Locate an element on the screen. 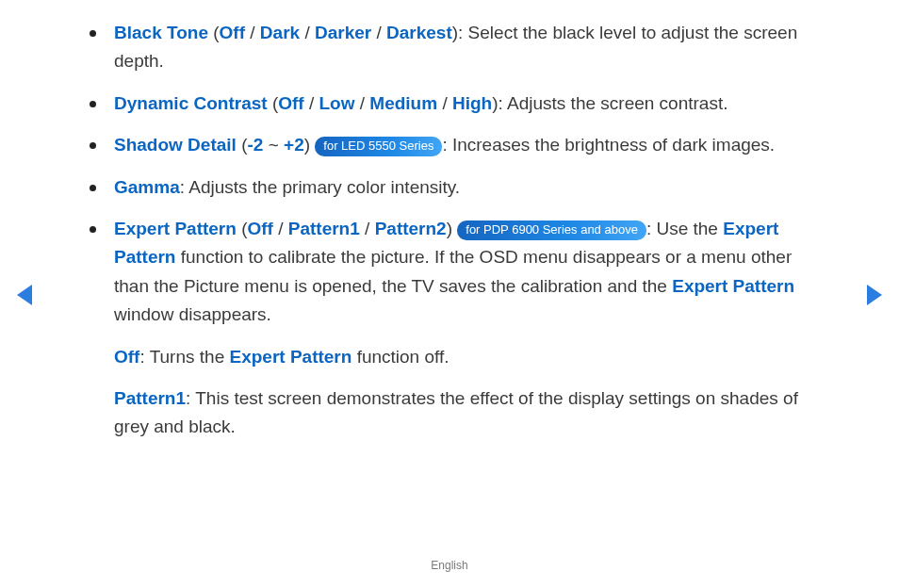  options-close-paren: ) is located at coordinates (452, 228).